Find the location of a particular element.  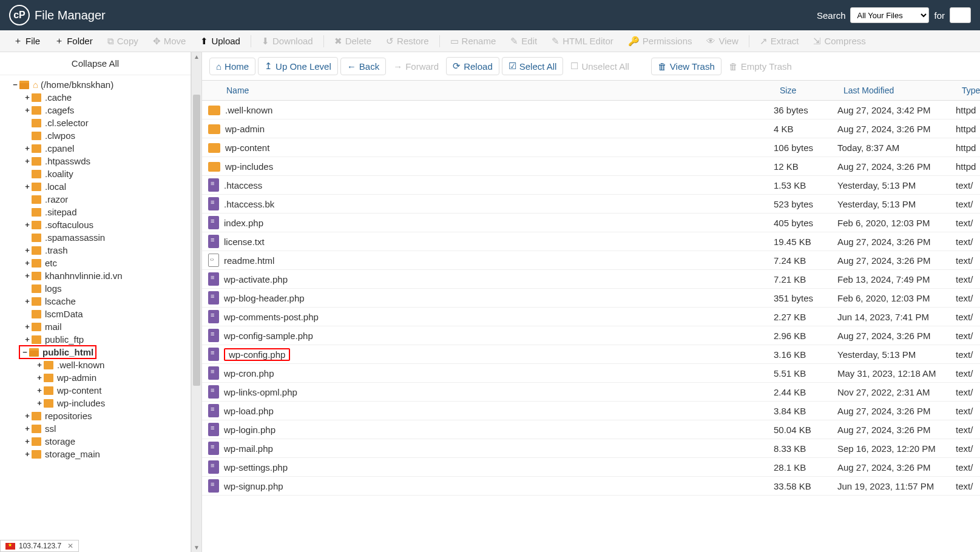

upload-button: ⬆Upload is located at coordinates (220, 41).